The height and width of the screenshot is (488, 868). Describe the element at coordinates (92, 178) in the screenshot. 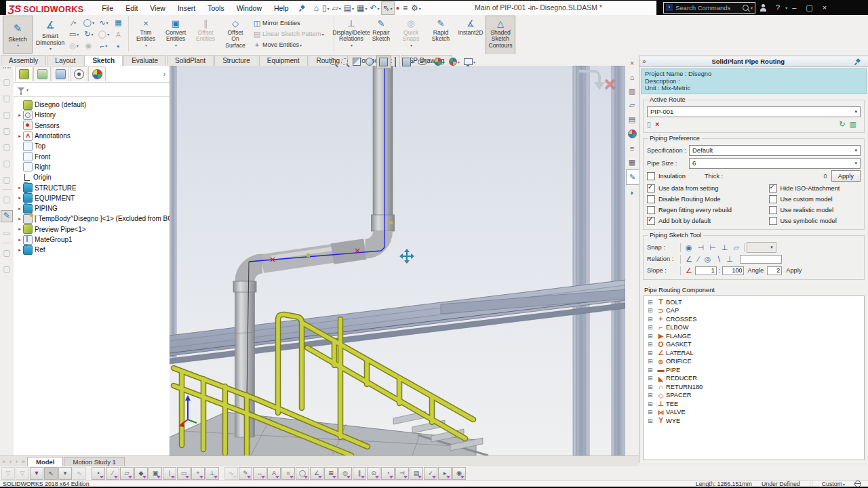

I see `tree-row: Origin` at that location.